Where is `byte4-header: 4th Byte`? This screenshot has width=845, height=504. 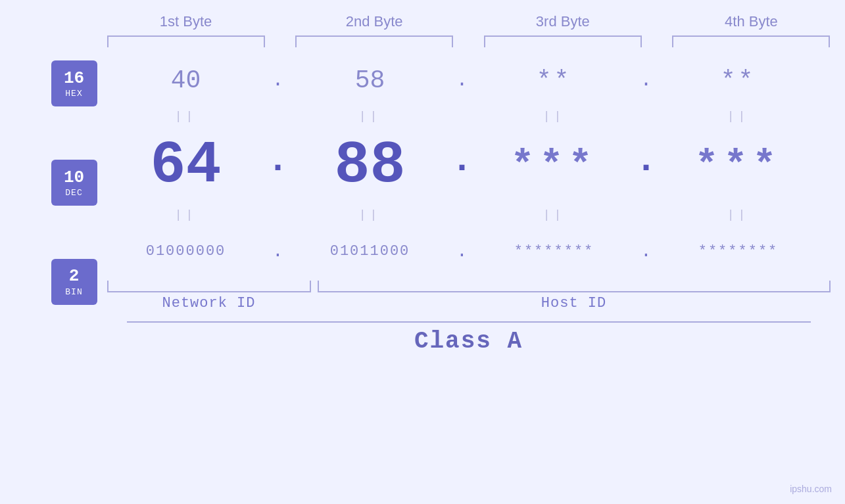 byte4-header: 4th Byte is located at coordinates (751, 22).